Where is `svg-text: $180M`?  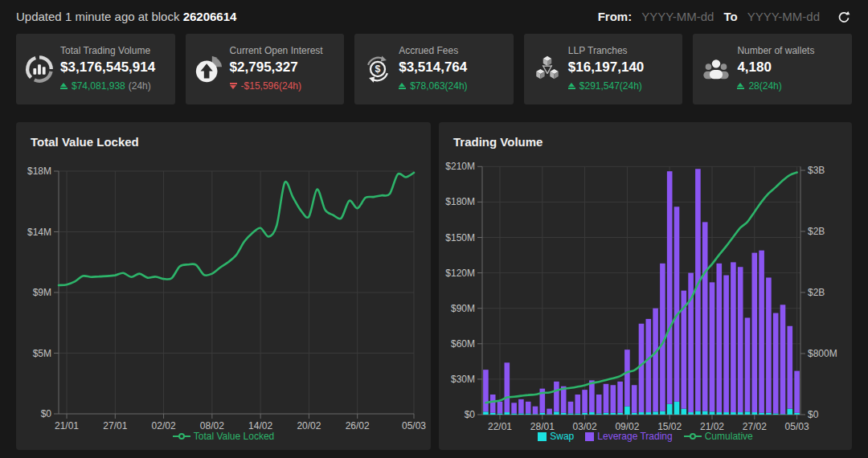
svg-text: $180M is located at coordinates (460, 202).